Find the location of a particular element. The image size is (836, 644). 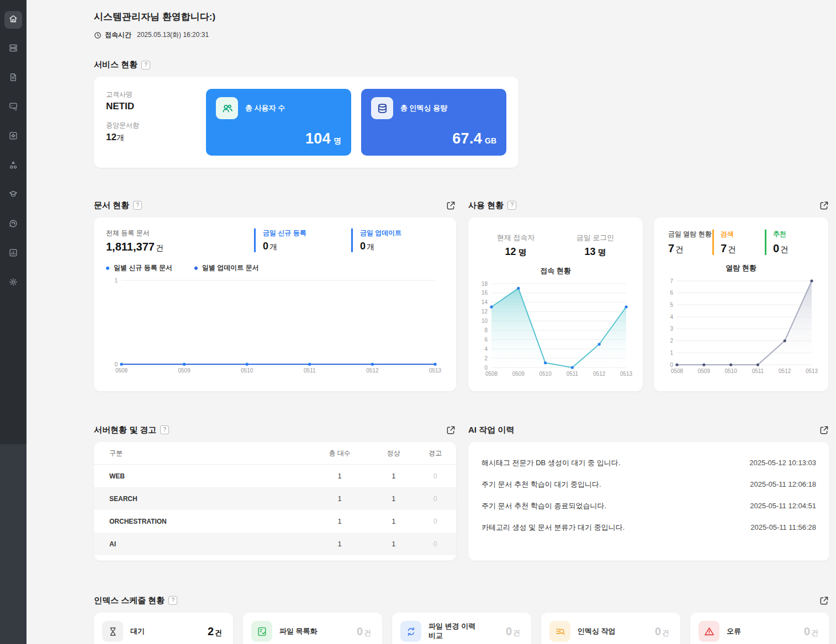

server-status-title: 서버현황 및 경고 is located at coordinates (125, 430).